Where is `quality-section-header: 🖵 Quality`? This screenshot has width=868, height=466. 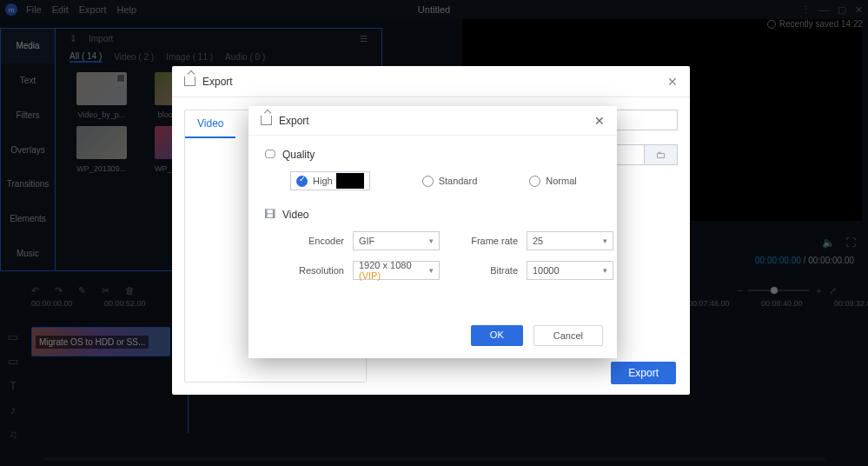 quality-section-header: 🖵 Quality is located at coordinates (433, 155).